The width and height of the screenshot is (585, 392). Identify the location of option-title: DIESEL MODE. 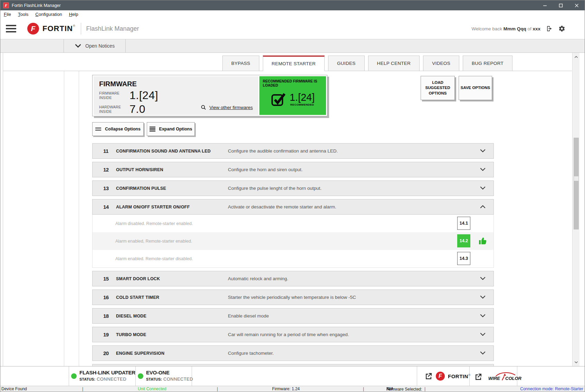
(131, 316).